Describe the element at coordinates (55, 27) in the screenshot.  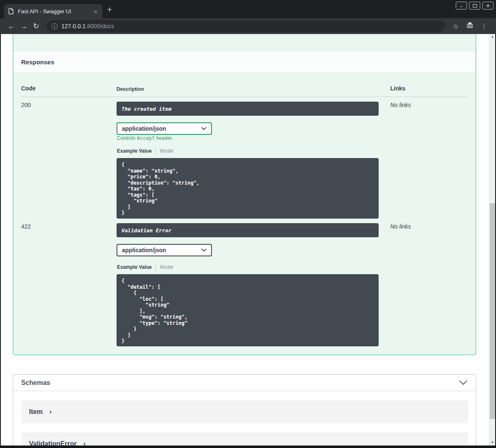
I see `site-info-icon: i` at that location.